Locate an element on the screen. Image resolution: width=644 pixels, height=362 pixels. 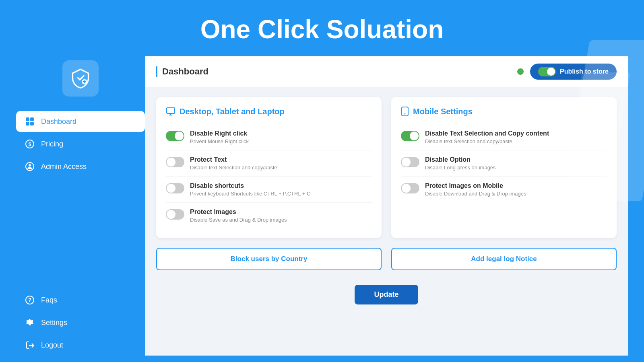
shield-icon is located at coordinates (80, 78).